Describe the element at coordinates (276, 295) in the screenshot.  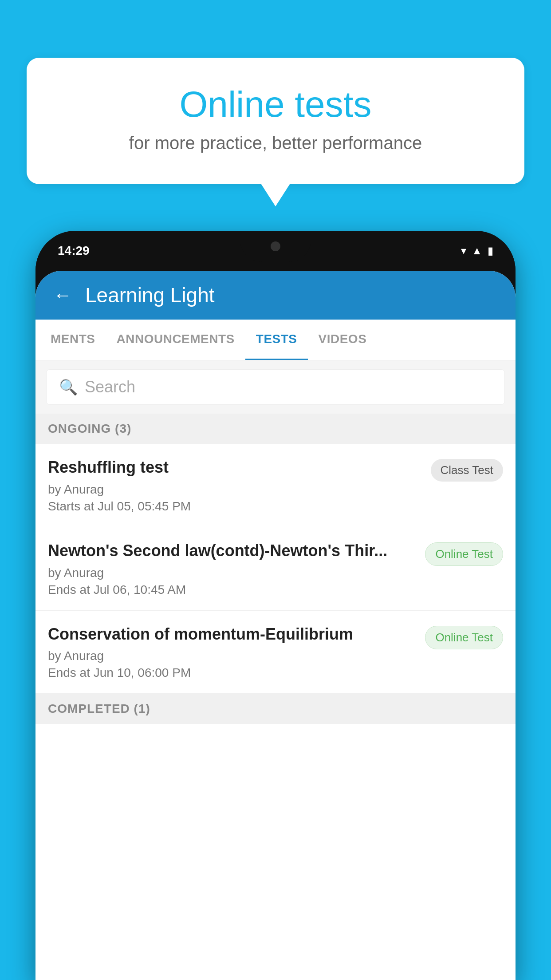
I see `app-bar: ← Learning Light` at that location.